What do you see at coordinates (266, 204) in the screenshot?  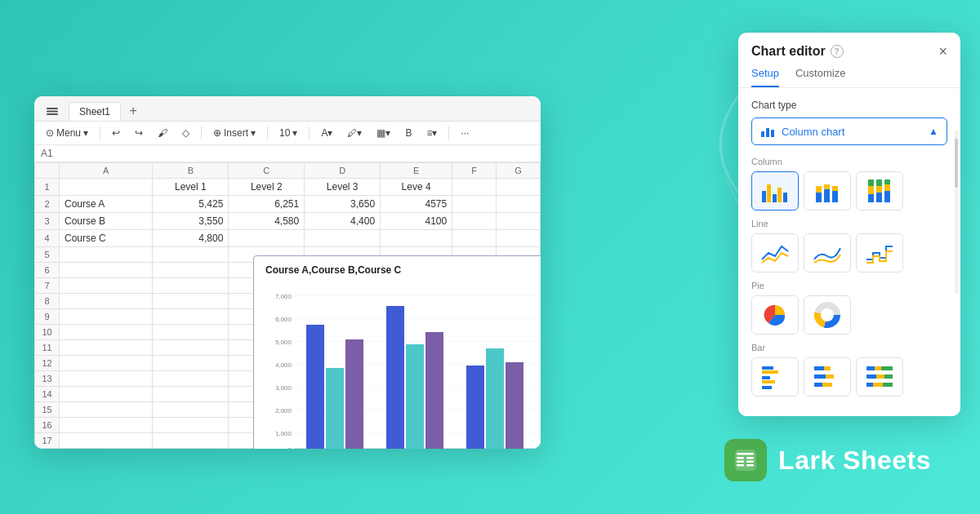 I see `grid-cell: 6,251` at bounding box center [266, 204].